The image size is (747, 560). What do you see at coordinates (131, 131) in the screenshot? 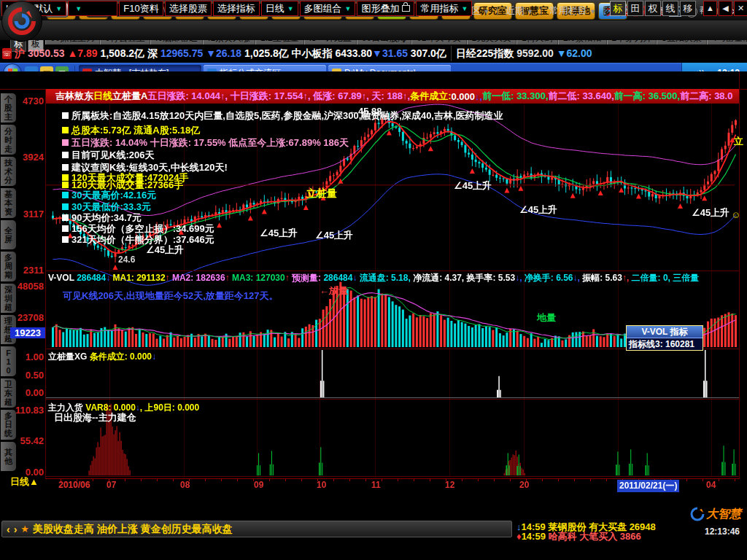
I see `stat-line: 总股本:5.73亿 流通A股:5.18亿` at bounding box center [131, 131].